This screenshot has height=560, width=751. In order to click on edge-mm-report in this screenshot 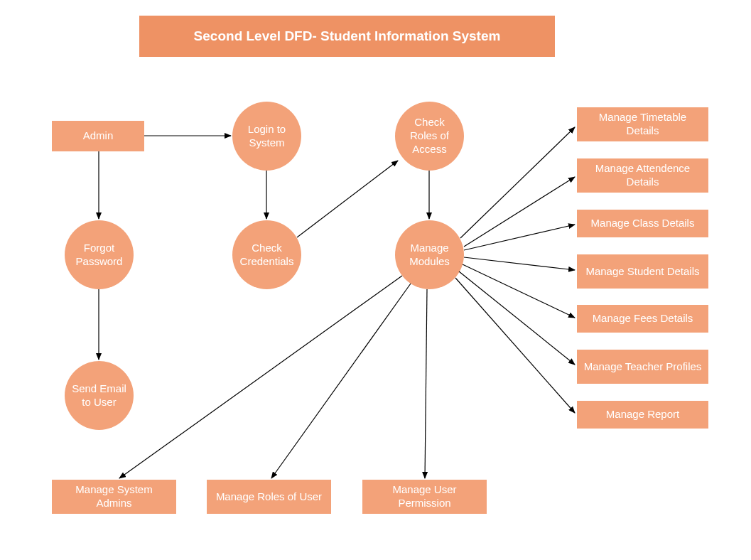, I will do `click(515, 345)`.